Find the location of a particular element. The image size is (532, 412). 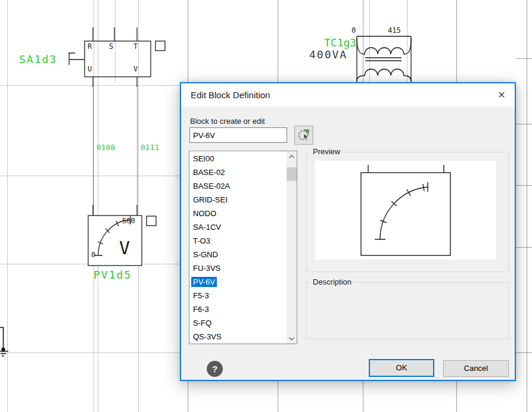

chevron-up-icon is located at coordinates (292, 157).